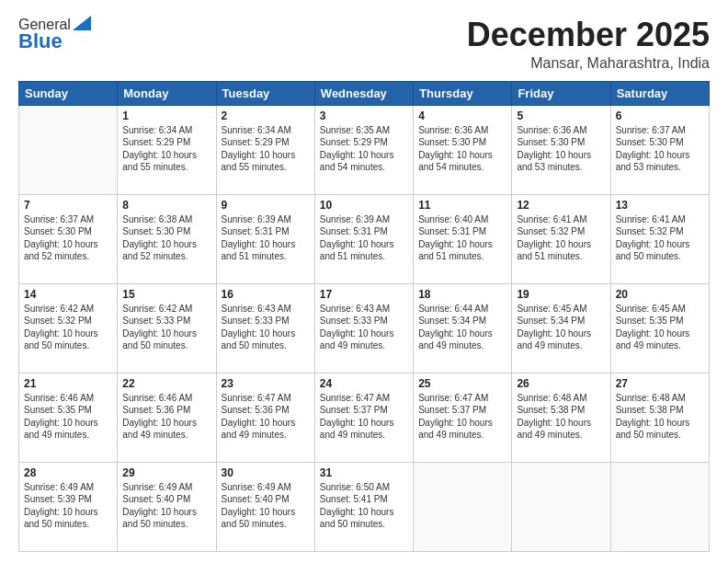 The height and width of the screenshot is (563, 728). I want to click on day-number: 9, so click(266, 205).